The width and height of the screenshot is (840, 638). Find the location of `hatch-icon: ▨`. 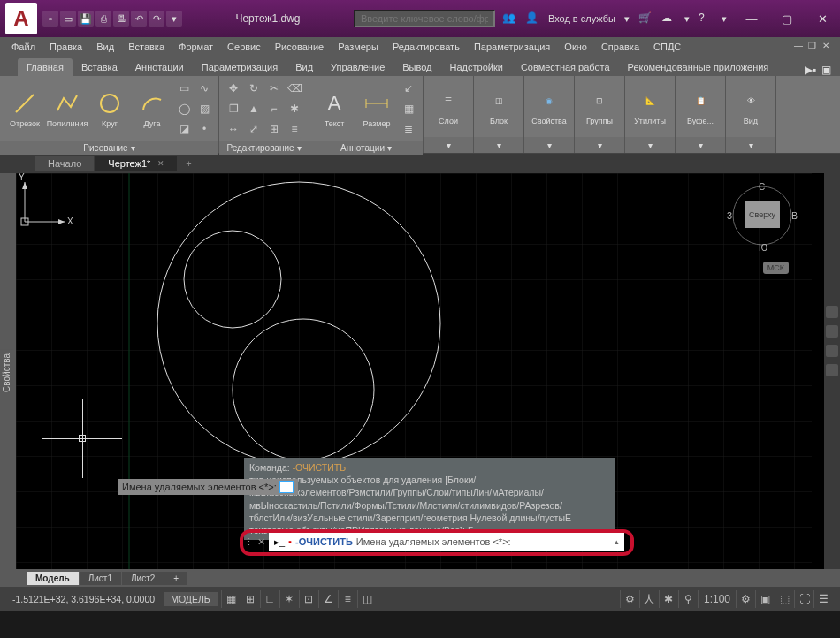

hatch-icon: ▨ is located at coordinates (204, 109).